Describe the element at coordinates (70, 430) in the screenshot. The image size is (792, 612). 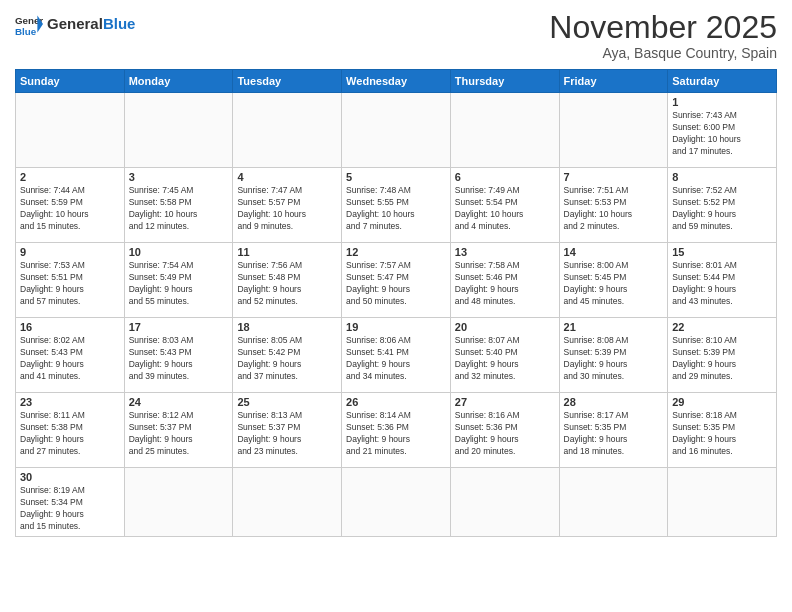
I see `table-row: 23Sunrise: 8:11 AM Sunset: 5:38 PM Dayli…` at that location.